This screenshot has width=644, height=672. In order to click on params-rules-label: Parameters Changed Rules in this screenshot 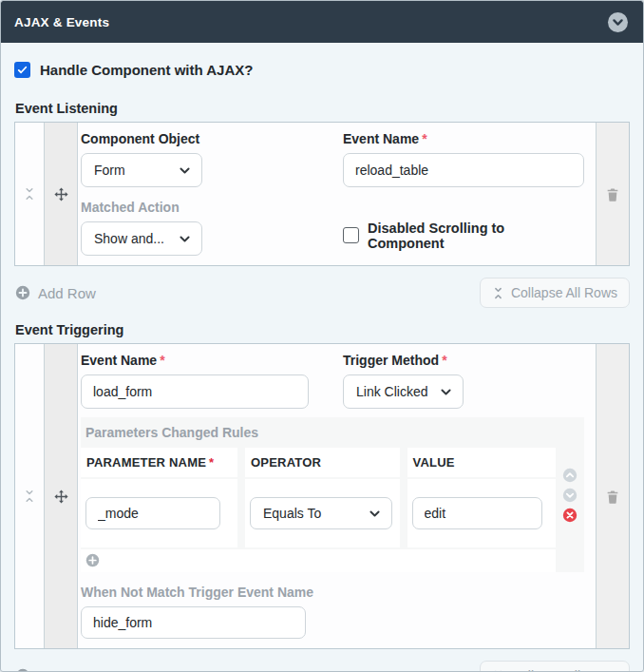, I will do `click(332, 432)`.